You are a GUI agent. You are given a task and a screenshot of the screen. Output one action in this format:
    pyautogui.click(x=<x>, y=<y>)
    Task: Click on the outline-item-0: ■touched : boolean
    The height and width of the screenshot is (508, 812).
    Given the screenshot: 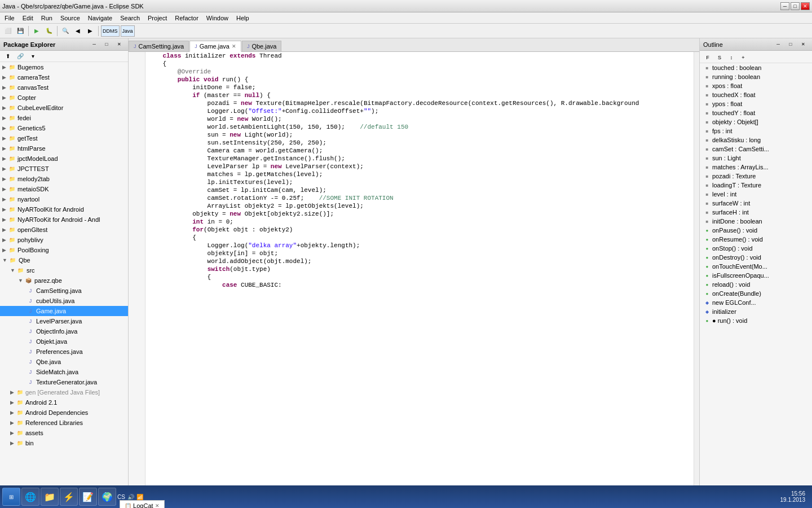 What is the action you would take?
    pyautogui.click(x=756, y=68)
    